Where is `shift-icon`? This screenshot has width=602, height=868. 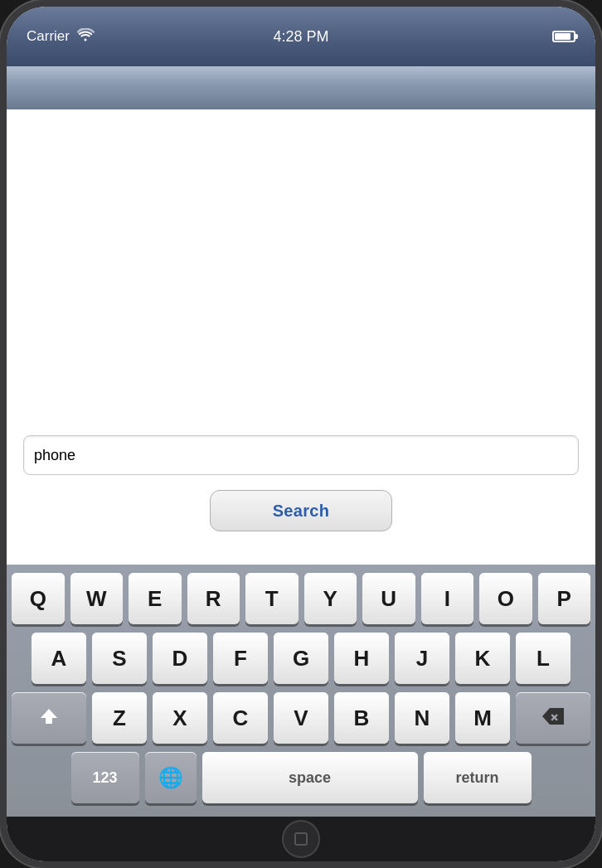
shift-icon is located at coordinates (49, 718).